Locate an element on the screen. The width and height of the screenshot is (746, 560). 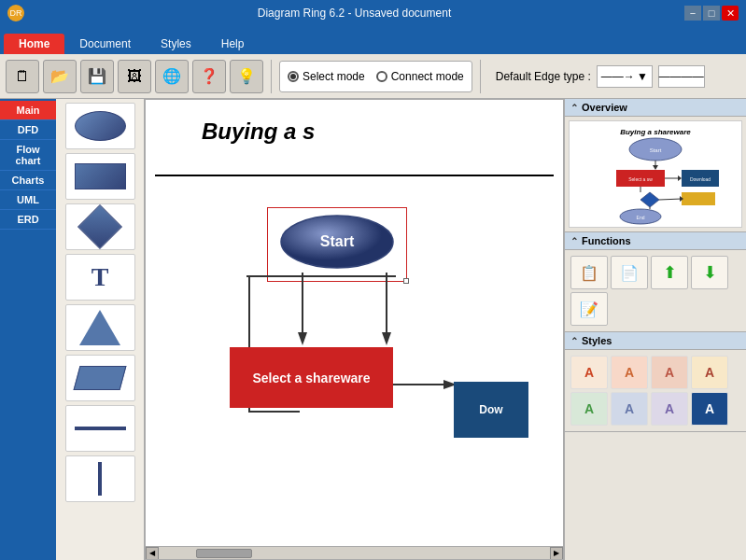
title-bar: DR Diagram Ring 6.2 - Unsaved document −… is located at coordinates (373, 13).